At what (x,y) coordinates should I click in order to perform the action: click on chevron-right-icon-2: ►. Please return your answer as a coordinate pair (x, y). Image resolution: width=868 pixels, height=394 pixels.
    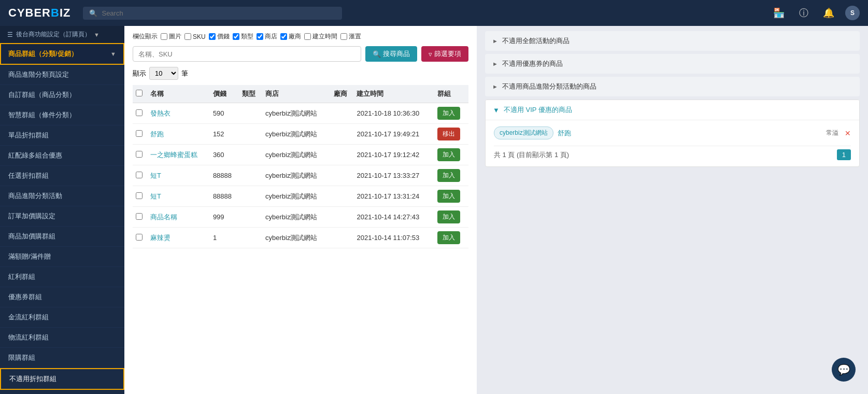
    Looking at the image, I should click on (495, 64).